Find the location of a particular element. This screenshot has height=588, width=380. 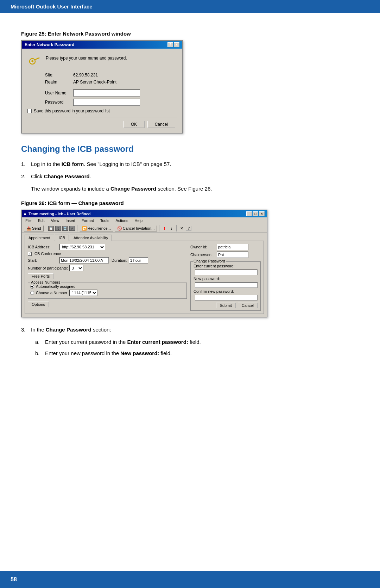

send-button: 📤 Send is located at coordinates (34, 228).